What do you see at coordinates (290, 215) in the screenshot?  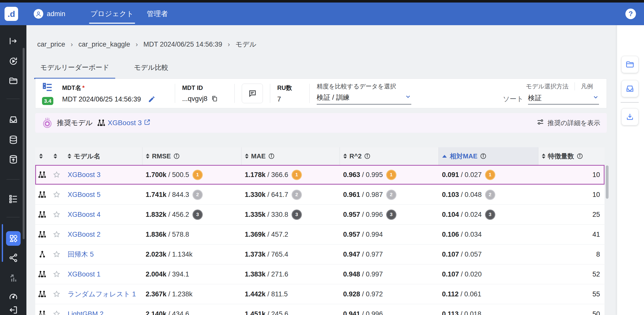 I see `mae-cell: 1.335k / 330.83` at bounding box center [290, 215].